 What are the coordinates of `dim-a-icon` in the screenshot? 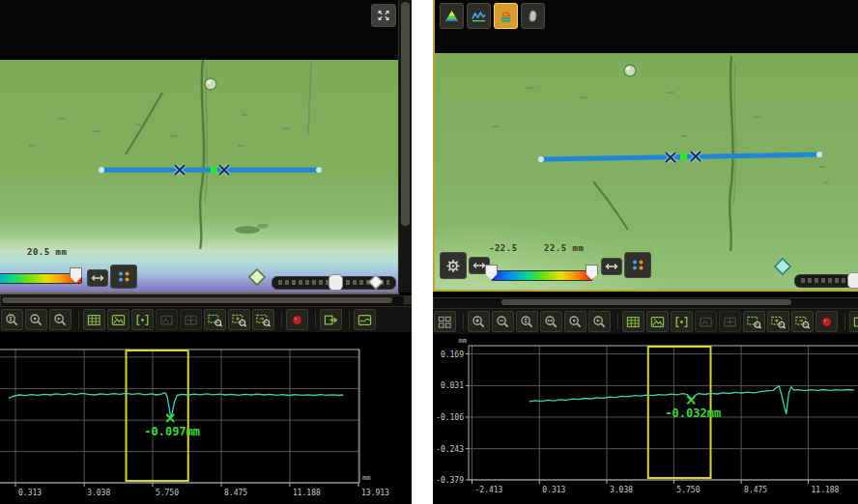 It's located at (166, 321).